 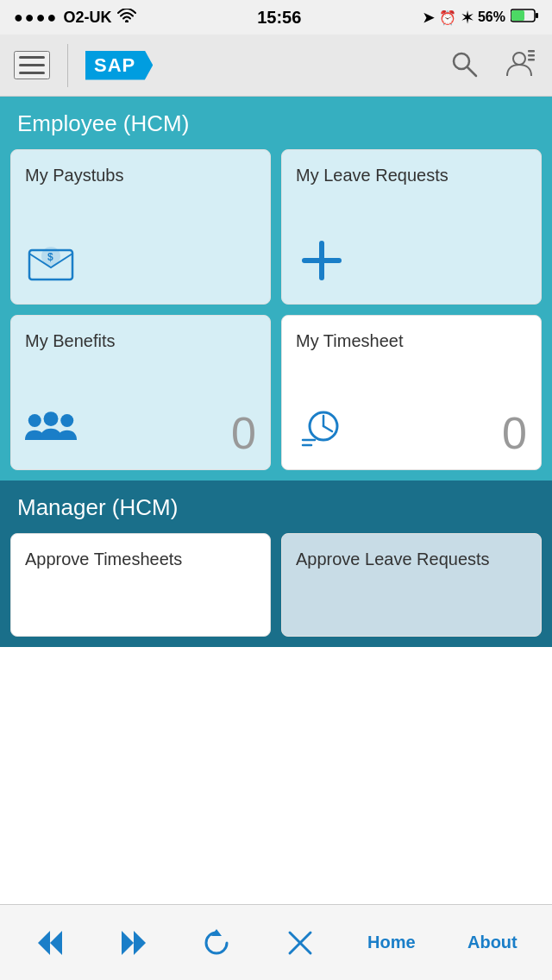 I want to click on approve-leave-tile: Approve Leave Requests, so click(x=411, y=585).